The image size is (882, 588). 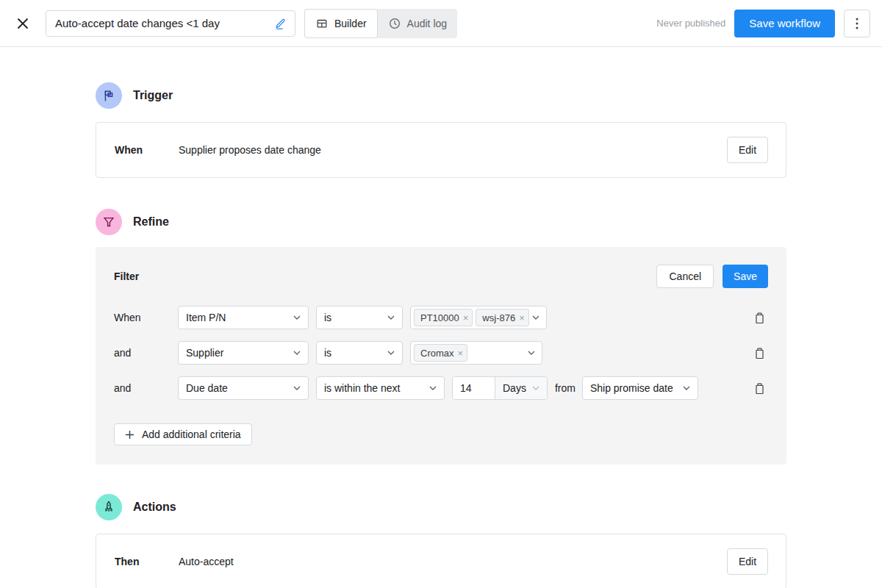 I want to click on actions-edit-button: Edit, so click(x=747, y=562).